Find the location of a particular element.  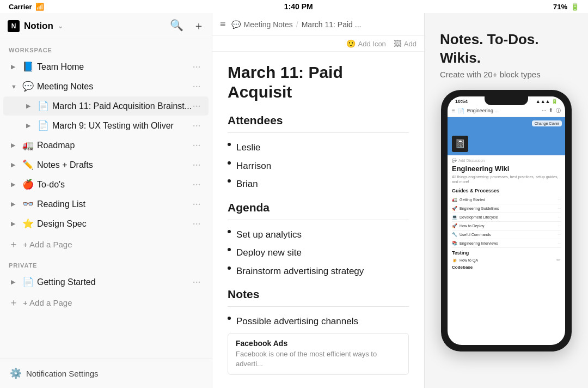

phone-list-item: 📚 Engineering Interviews ··· is located at coordinates (506, 244).